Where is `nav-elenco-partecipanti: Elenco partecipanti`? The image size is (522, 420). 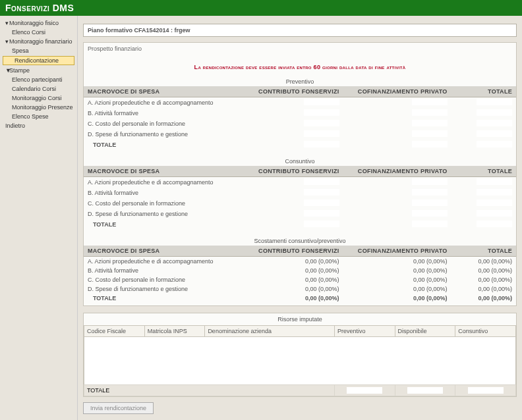 nav-elenco-partecipanti: Elenco partecipanti is located at coordinates (38, 80).